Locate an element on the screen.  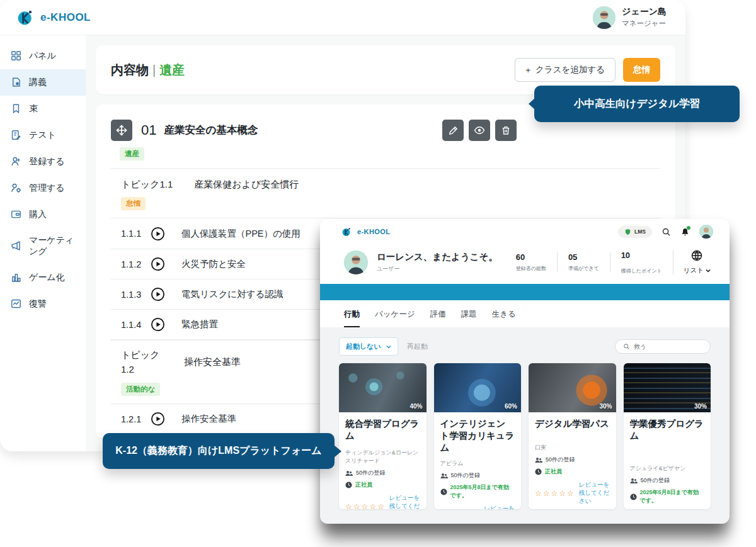
lesson-title: 操作安全基準 is located at coordinates (209, 419).